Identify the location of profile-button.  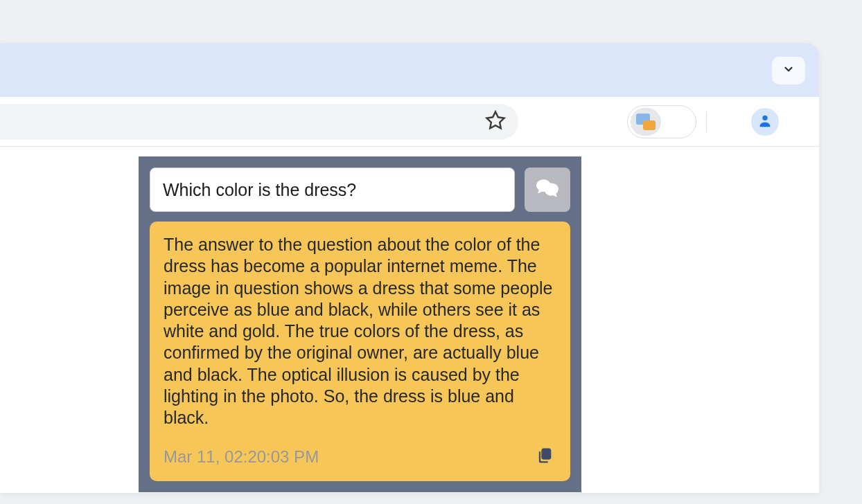
(765, 122).